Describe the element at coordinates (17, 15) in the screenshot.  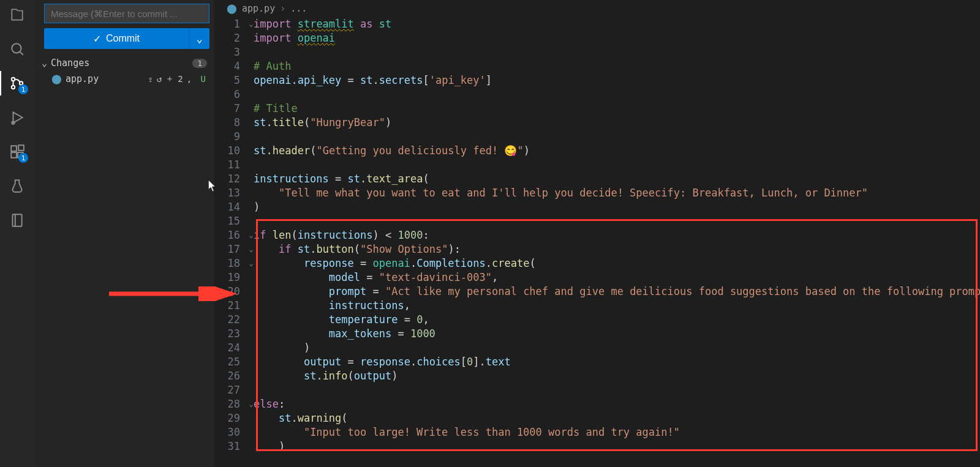
I see `explorer-icon` at that location.